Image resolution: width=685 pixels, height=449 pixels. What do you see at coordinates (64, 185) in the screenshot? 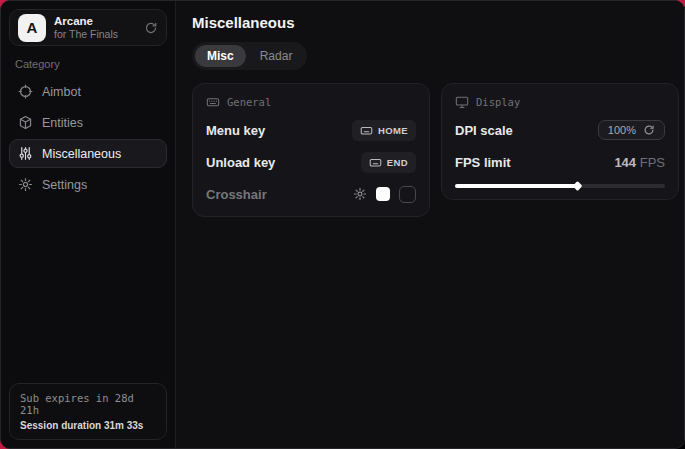
I see `sidebar-item-label: Settings` at bounding box center [64, 185].